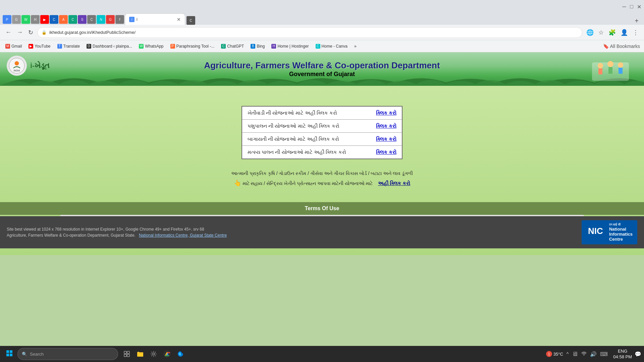  I want to click on taskbar: 🔍 Search, so click(322, 354).